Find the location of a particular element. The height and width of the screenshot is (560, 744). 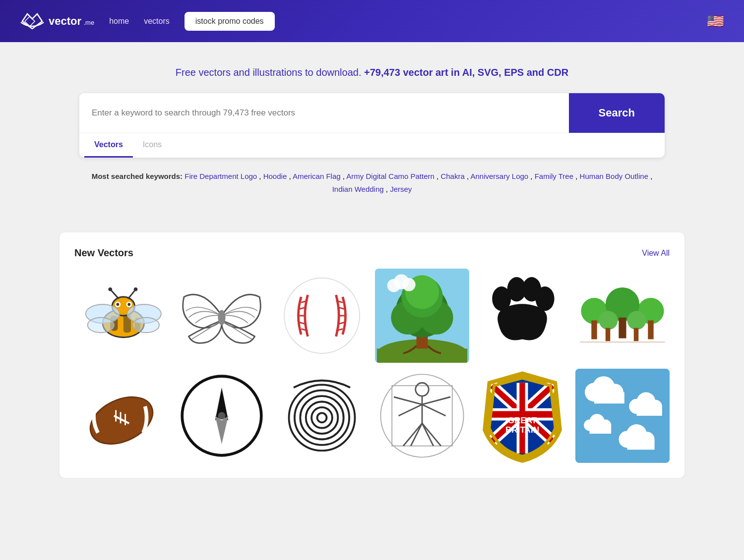

svg-text: GREAT is located at coordinates (523, 420).